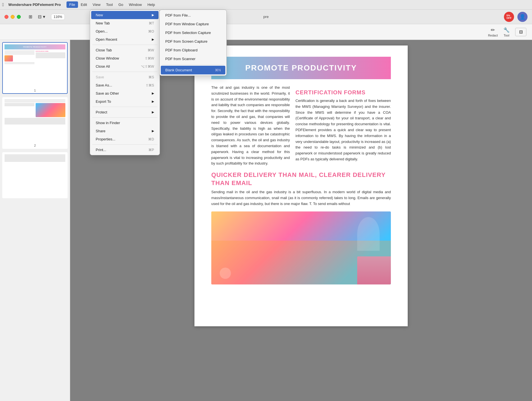 The image size is (532, 401). I want to click on menu-item-close-all: Close All ⌥⇧⌘W, so click(125, 66).